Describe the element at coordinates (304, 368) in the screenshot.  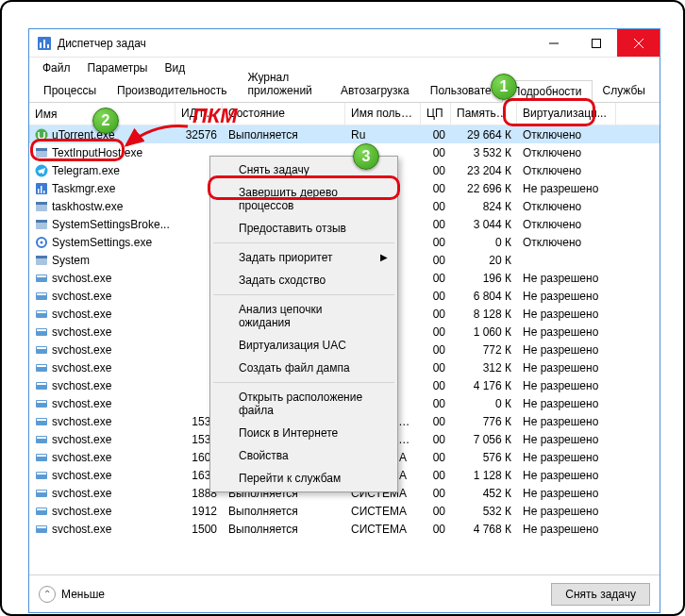
I see `cm-dump: Создать файл дампа` at that location.